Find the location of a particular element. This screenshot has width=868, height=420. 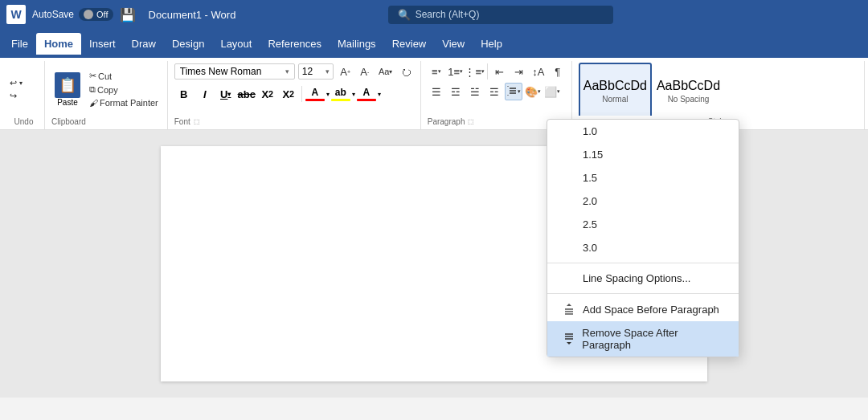

clear-formatting-button: ⭮ is located at coordinates (407, 71).